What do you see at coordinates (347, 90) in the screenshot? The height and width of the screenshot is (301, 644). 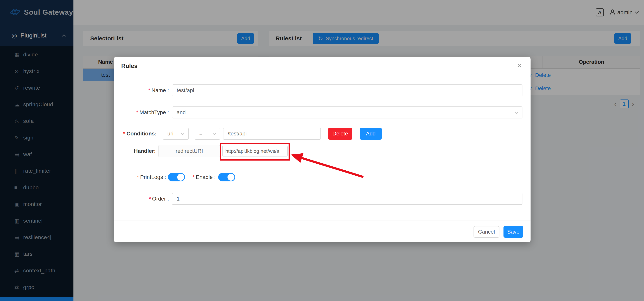 I see `name-input` at bounding box center [347, 90].